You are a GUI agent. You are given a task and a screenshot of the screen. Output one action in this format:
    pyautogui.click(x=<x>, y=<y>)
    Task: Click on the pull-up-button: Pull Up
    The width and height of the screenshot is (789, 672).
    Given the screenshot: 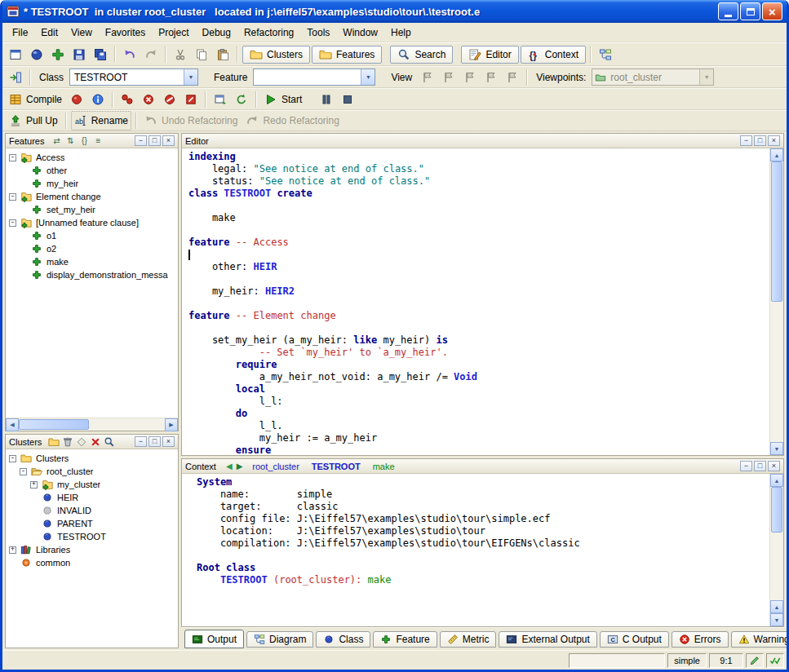 What is the action you would take?
    pyautogui.click(x=33, y=121)
    